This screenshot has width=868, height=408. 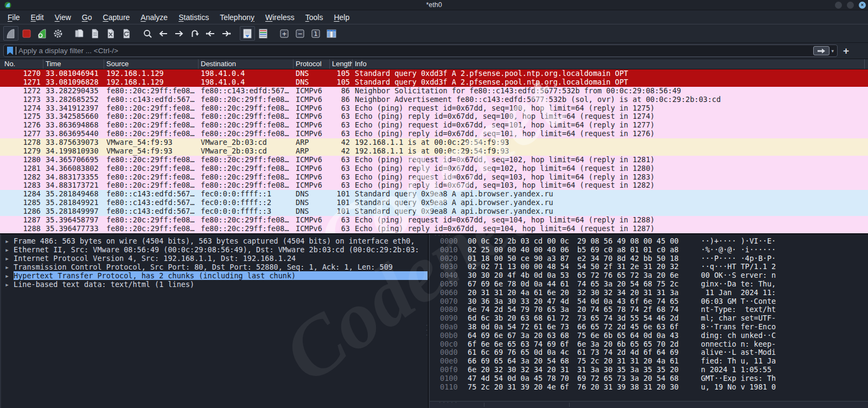 What do you see at coordinates (341, 64) in the screenshot?
I see `column-header-length: Length` at bounding box center [341, 64].